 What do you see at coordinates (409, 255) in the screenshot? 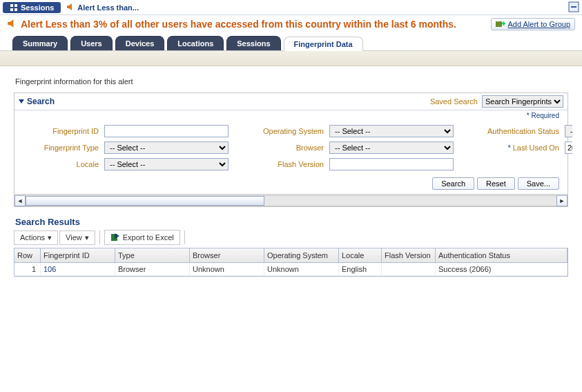
I see `col-flash: Flash Version` at bounding box center [409, 255].